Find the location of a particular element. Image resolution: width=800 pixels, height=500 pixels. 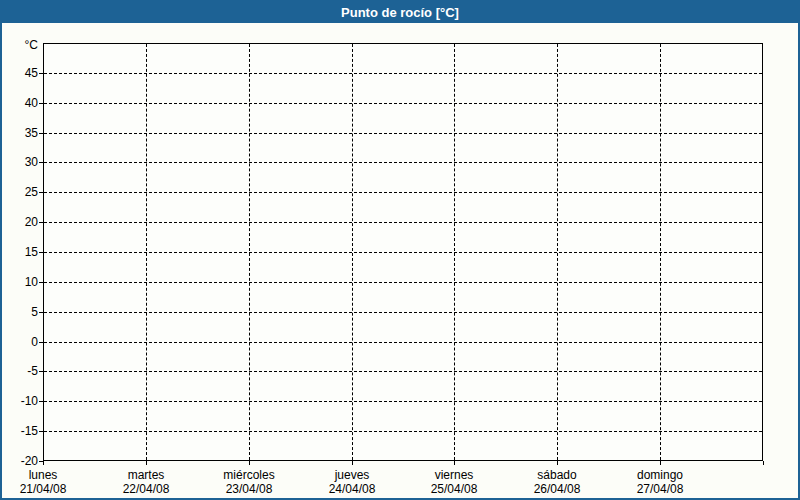

x-day-label: martes is located at coordinates (146, 475).